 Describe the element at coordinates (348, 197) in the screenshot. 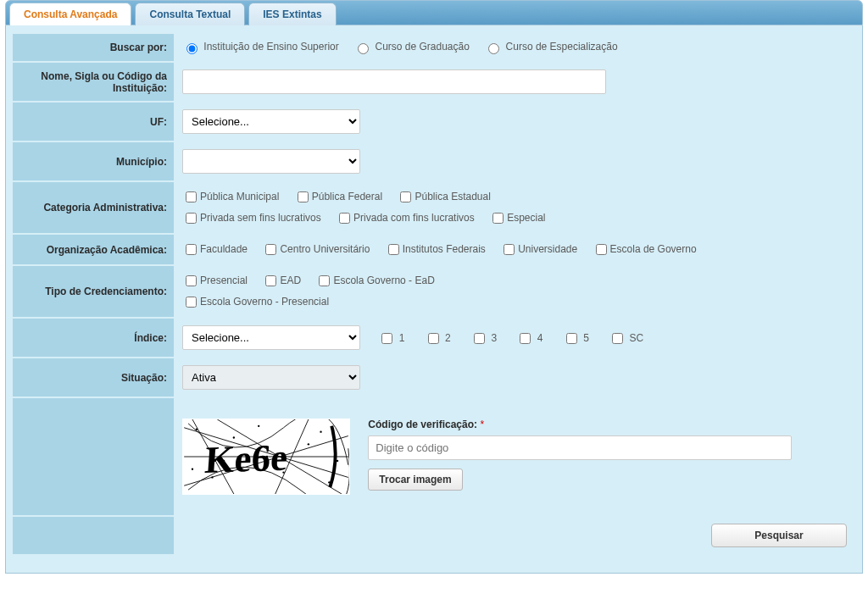

I see `chk-publica-federal-text: Pública Federal` at that location.